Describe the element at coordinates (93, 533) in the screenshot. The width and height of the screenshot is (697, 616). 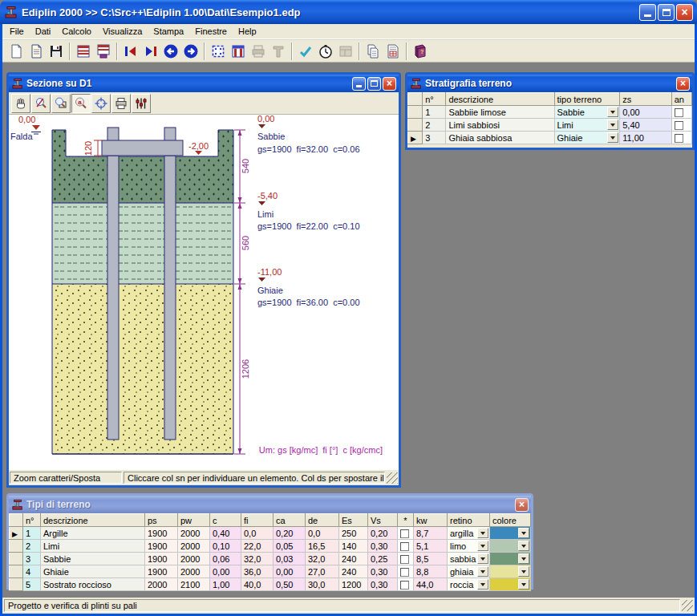
I see `cell-descrizione: Argille` at that location.